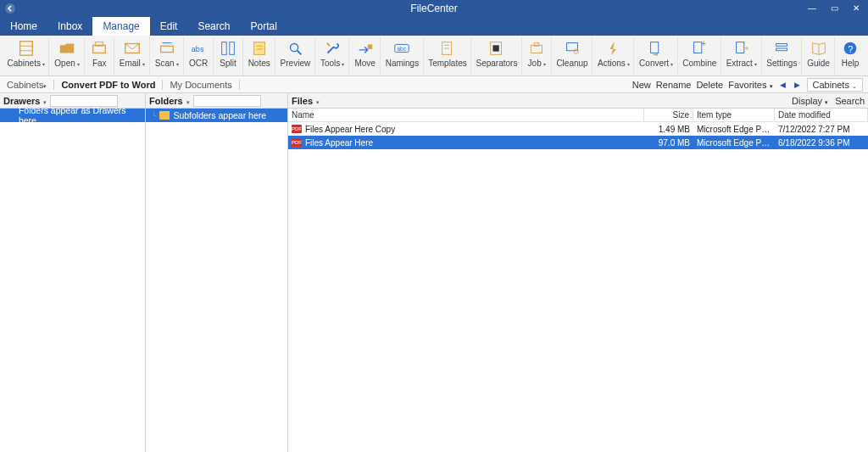  Describe the element at coordinates (201, 85) in the screenshot. I see `subtab-my-documents: My Documents` at that location.